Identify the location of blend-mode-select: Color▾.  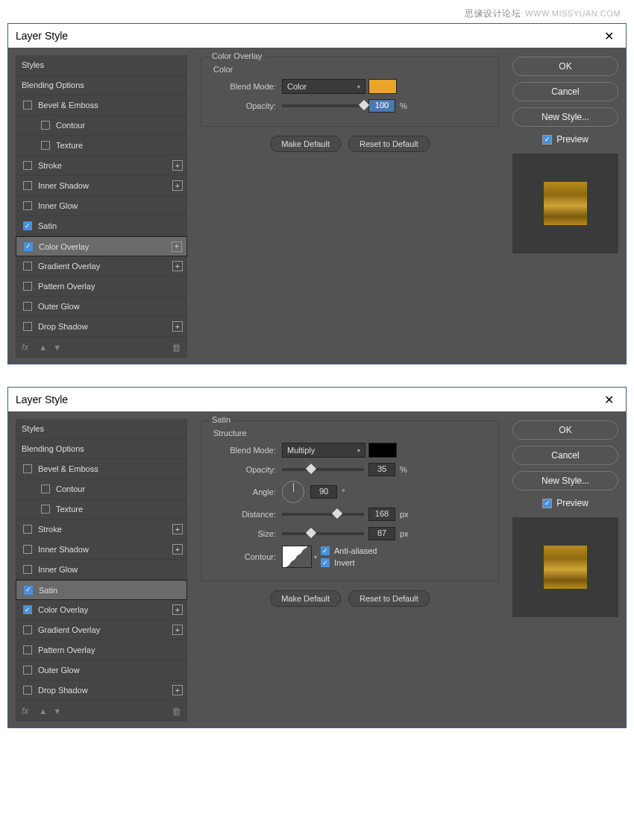
(324, 86).